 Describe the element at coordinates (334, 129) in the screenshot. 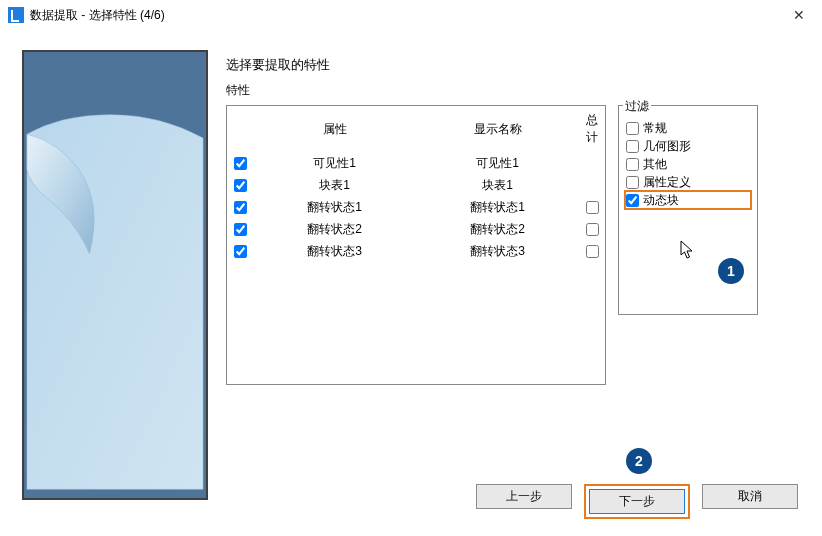

I see `col-attr-header: 属性` at that location.